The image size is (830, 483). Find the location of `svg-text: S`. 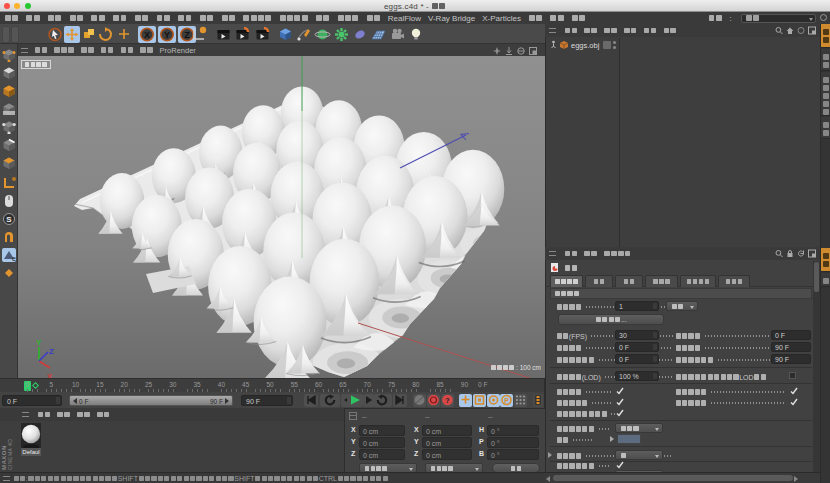

svg-text: S is located at coordinates (9, 220).